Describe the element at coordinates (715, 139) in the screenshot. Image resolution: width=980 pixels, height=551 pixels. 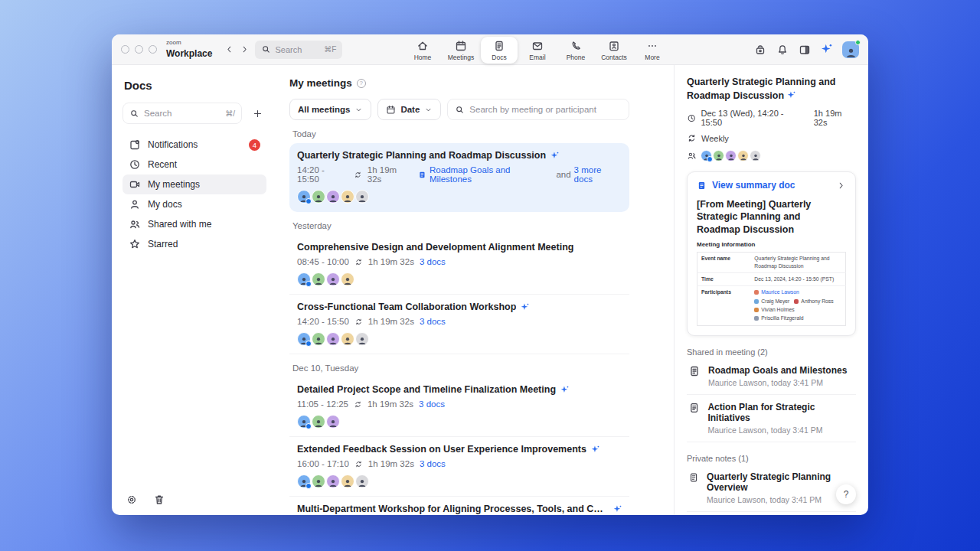
I see `detail-recurrence: Weekly` at that location.